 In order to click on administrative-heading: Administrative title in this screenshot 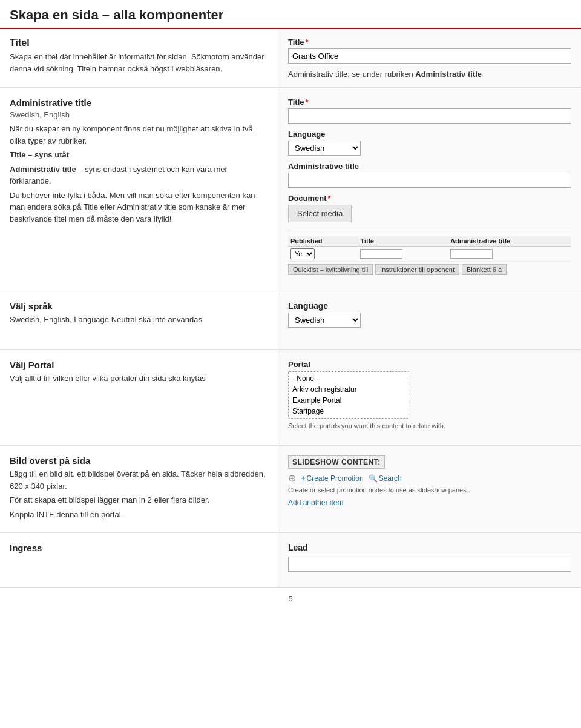, I will do `click(139, 103)`.